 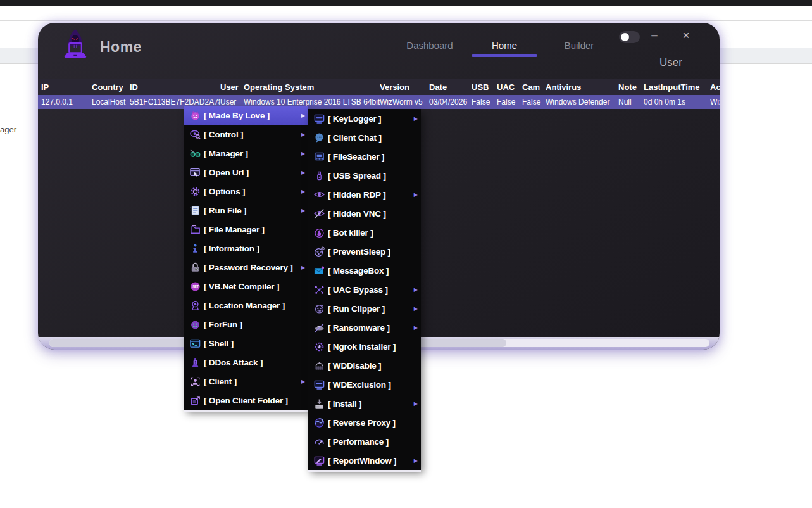 What do you see at coordinates (365, 365) in the screenshot?
I see `menu-item-wddisable: [ WDDisable ]` at bounding box center [365, 365].